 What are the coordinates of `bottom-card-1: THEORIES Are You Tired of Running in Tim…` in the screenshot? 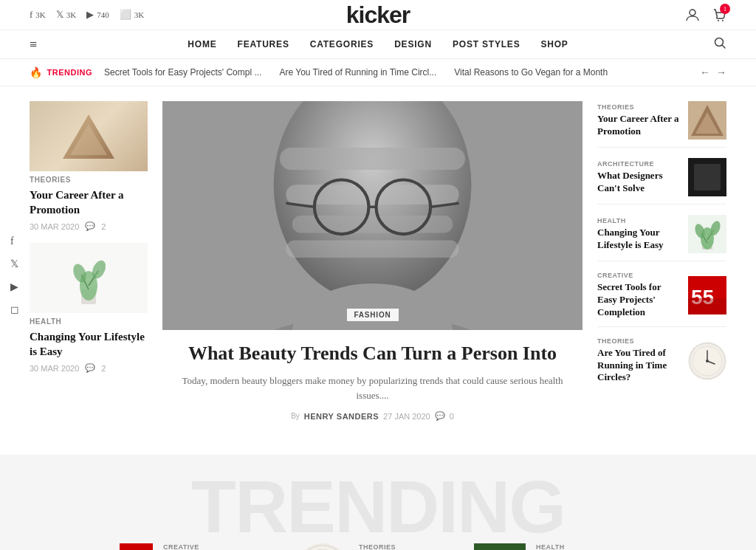 It's located at (378, 546).